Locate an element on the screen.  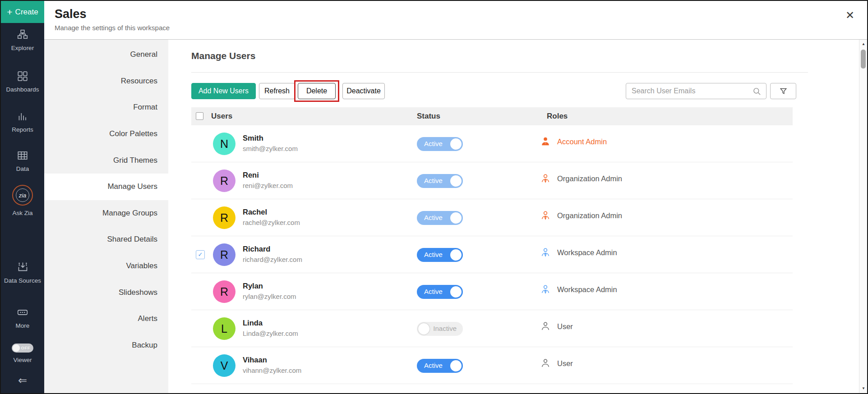
settings-menu-item: Manage Groups is located at coordinates (106, 214).